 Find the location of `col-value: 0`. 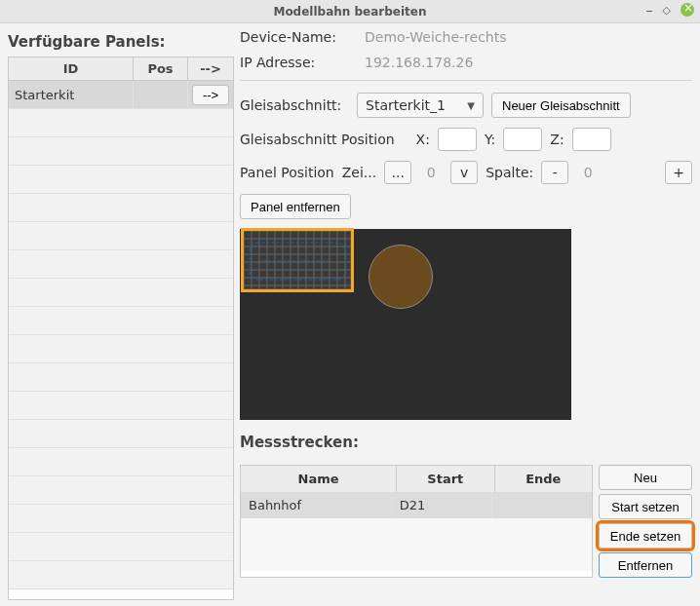

col-value: 0 is located at coordinates (588, 172).